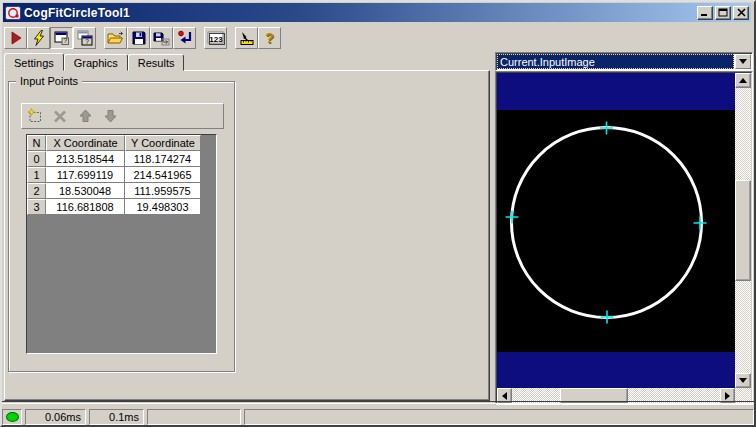 This screenshot has height=427, width=756. I want to click on float-image-button: ?, so click(84, 38).